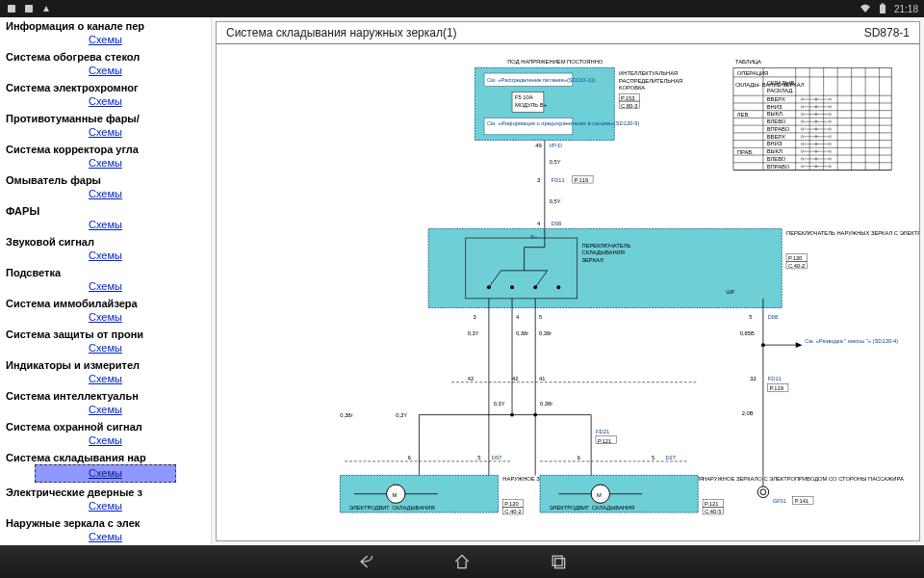 The image size is (924, 578). Describe the element at coordinates (106, 249) in the screenshot. I see `sidebar-item: Звуковой сигналСхемы` at that location.